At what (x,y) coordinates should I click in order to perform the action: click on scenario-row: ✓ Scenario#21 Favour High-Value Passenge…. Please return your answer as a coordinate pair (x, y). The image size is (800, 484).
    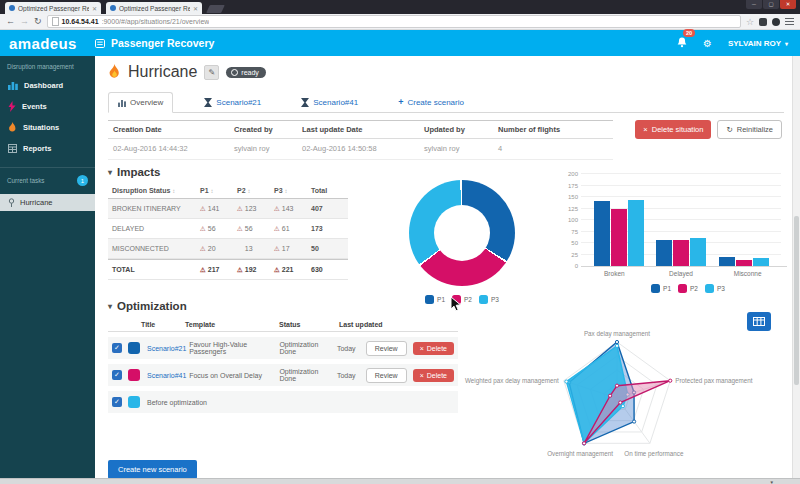
    Looking at the image, I should click on (283, 348).